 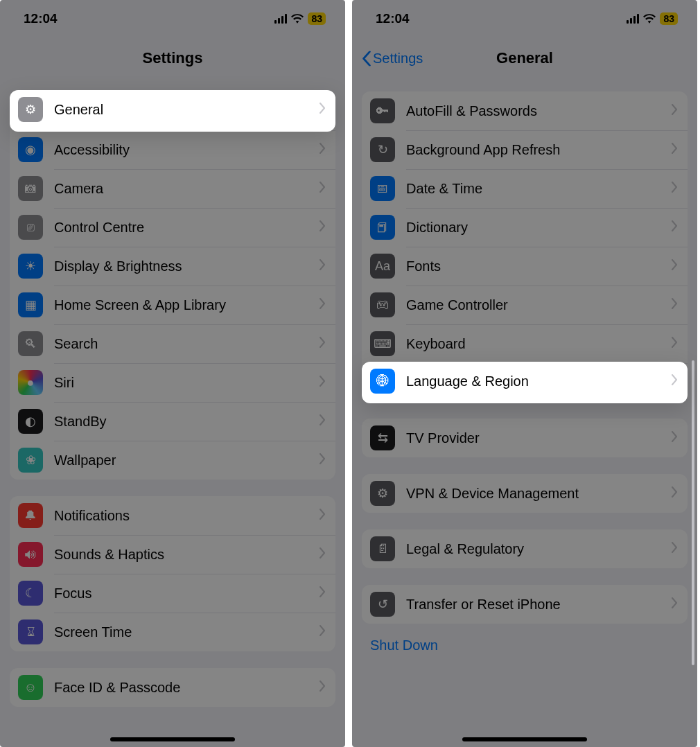 I want to click on list-group: 📄︎Legal & Regulatory, so click(x=525, y=549).